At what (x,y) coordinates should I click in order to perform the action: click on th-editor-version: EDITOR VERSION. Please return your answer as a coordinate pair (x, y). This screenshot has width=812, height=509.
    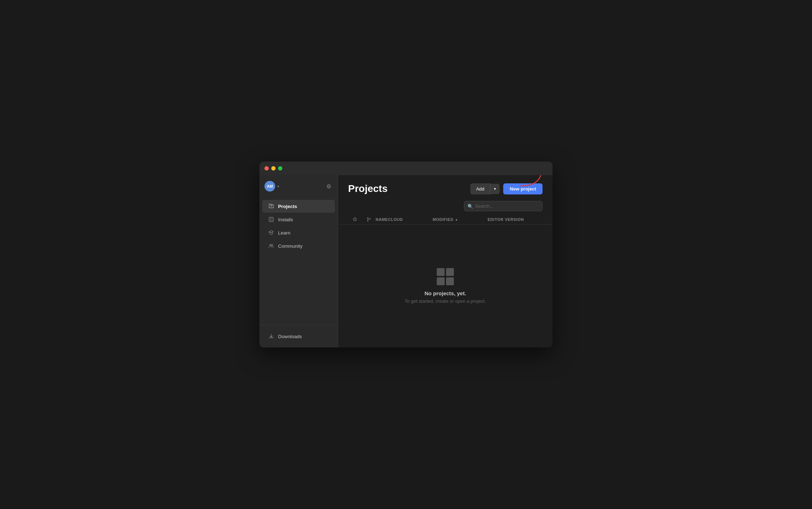
    Looking at the image, I should click on (515, 219).